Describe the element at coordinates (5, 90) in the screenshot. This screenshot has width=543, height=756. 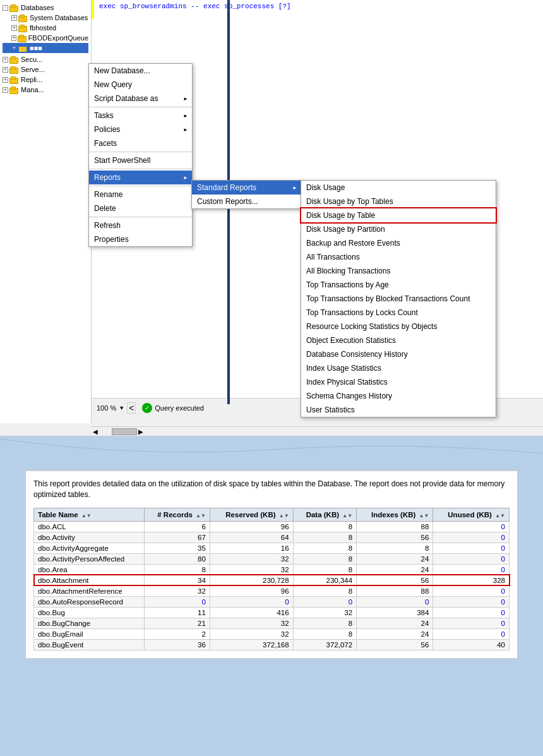
I see `tree-expand-management: +` at that location.